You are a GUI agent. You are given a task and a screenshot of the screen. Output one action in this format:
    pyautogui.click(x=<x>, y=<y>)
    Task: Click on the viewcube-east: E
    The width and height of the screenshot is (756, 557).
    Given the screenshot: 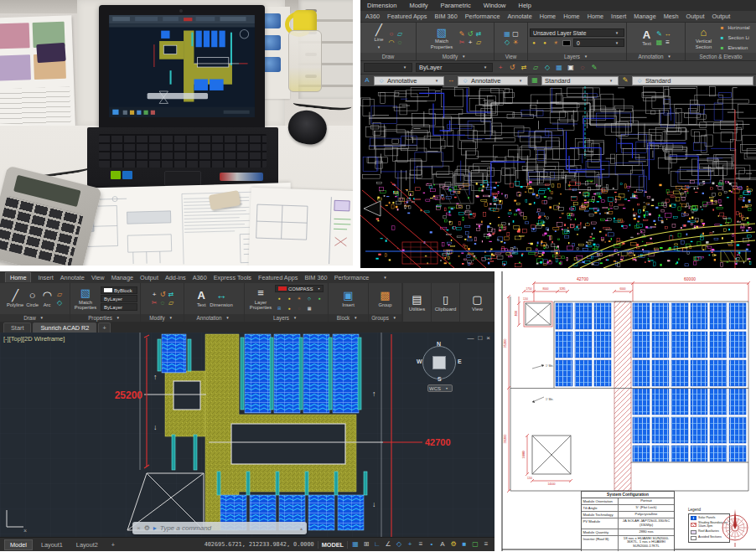 What is the action you would take?
    pyautogui.click(x=459, y=362)
    